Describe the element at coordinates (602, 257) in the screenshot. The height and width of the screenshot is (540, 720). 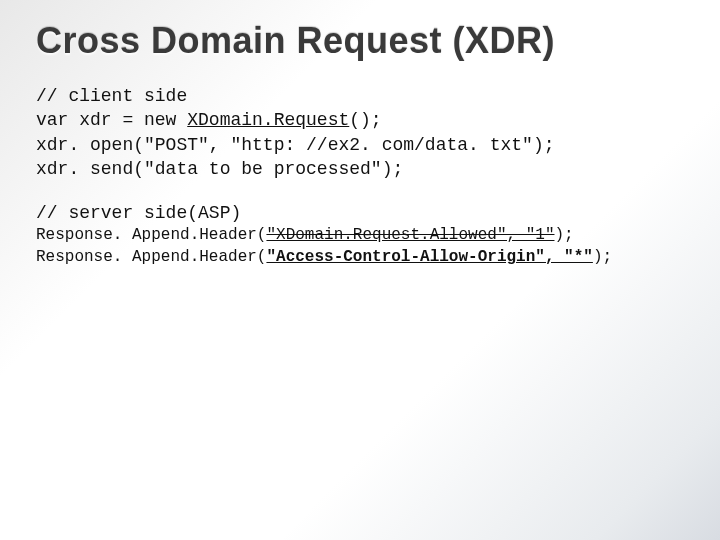
I see `server-line-2c: );` at that location.